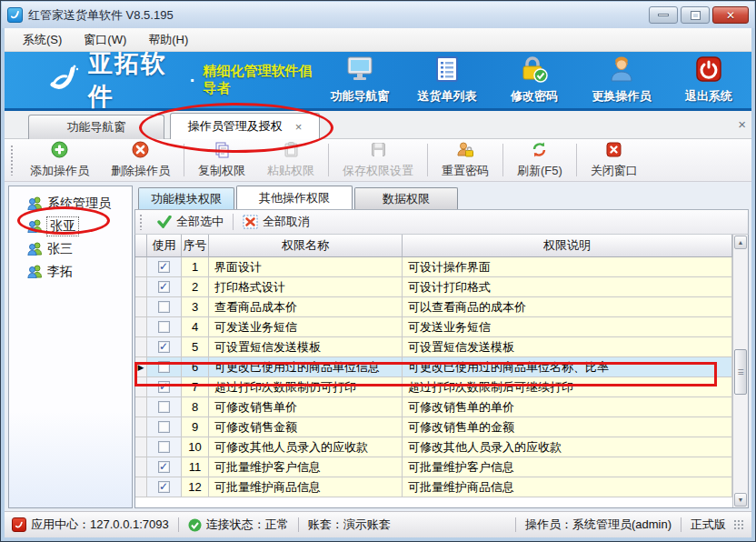  What do you see at coordinates (741, 500) in the screenshot?
I see `scroll-down-icon: ▼` at bounding box center [741, 500].